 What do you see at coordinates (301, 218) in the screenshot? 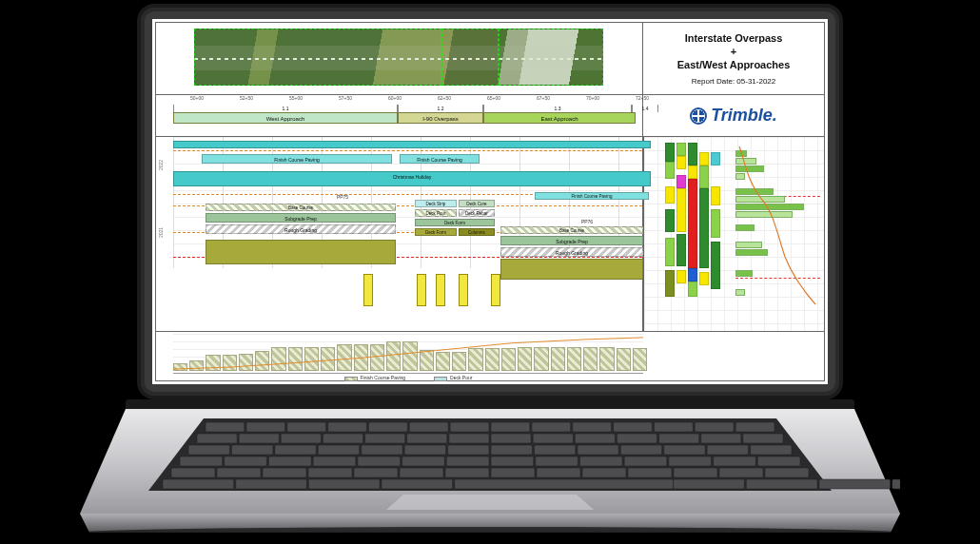
I see `bar-subgrade-w: Subgrade Prep` at bounding box center [301, 218].